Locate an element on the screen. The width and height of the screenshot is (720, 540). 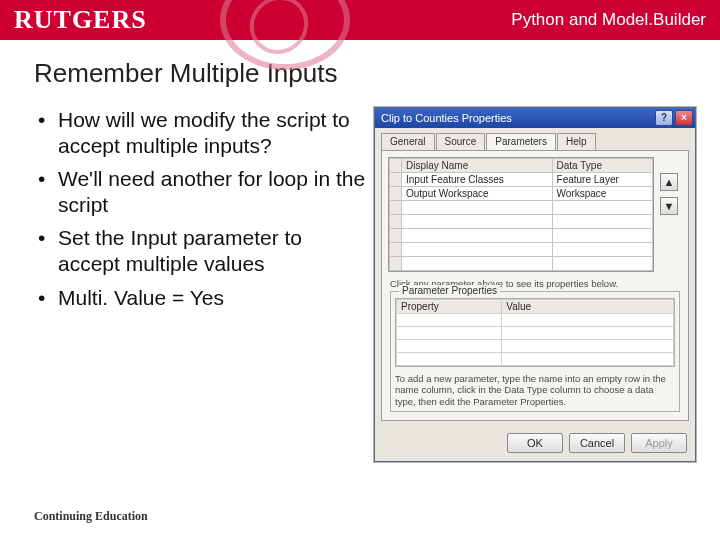
cell-display-name: Input Feature Classes is located at coordinates (478, 180).